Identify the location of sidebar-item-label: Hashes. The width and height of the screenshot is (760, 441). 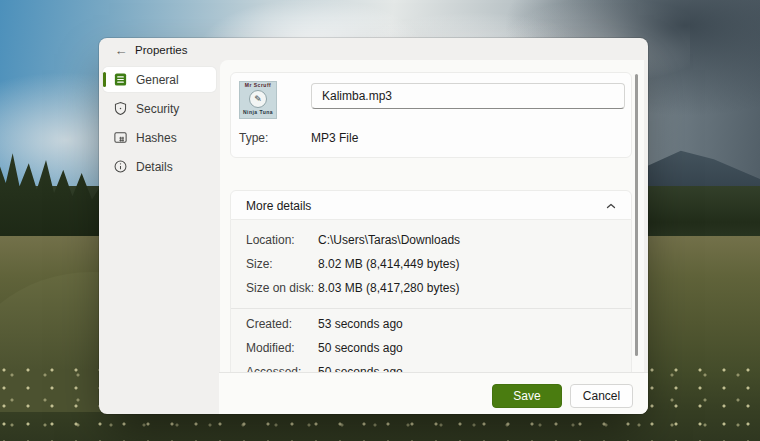
(156, 138).